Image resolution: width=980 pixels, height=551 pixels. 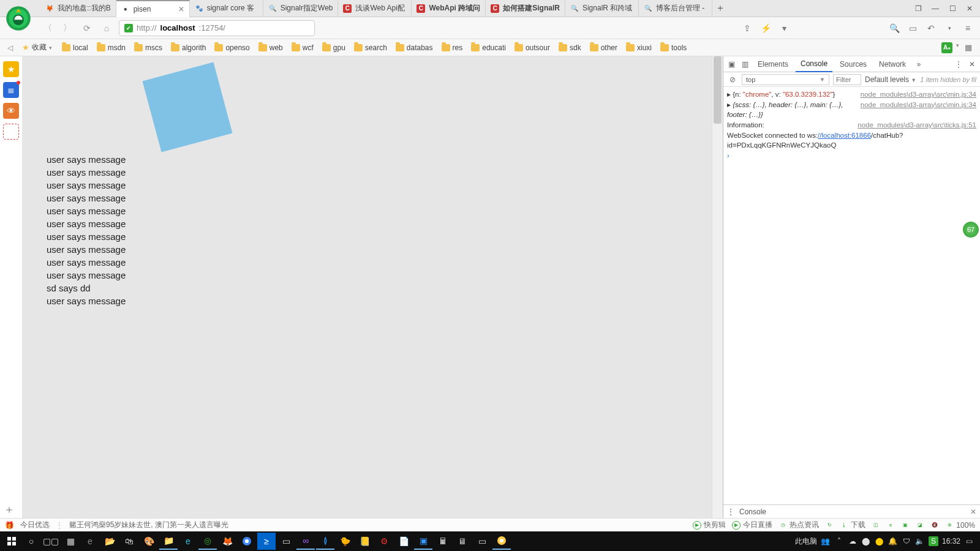 I want to click on nav-forward-icon: 〉, so click(x=67, y=28).